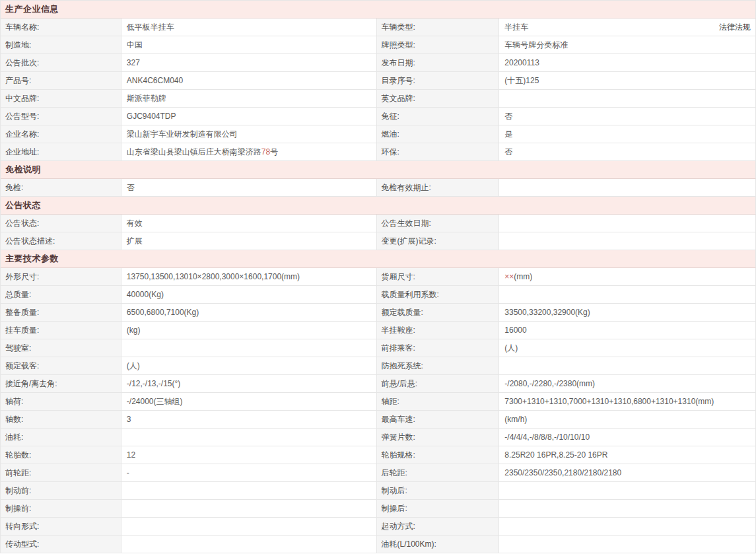 The height and width of the screenshot is (554, 756). What do you see at coordinates (61, 27) in the screenshot?
I see `field-label: 车辆名称:` at bounding box center [61, 27].